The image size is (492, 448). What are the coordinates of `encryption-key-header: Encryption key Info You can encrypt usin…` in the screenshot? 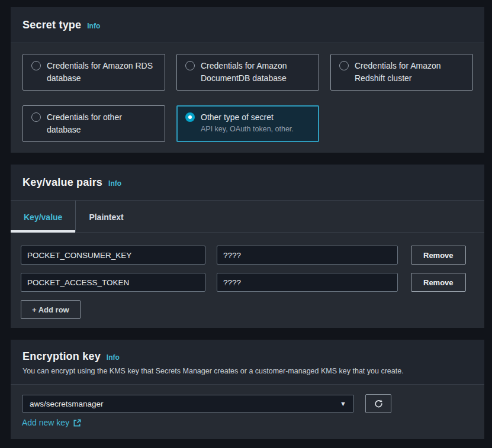 It's located at (247, 362).